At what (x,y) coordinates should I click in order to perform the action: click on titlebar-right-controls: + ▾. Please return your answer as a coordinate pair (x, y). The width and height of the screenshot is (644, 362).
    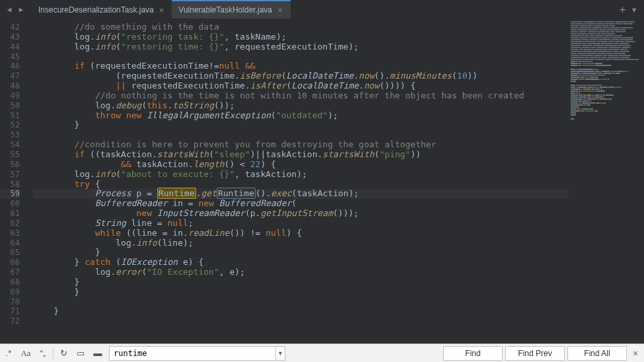
    Looking at the image, I should click on (630, 9).